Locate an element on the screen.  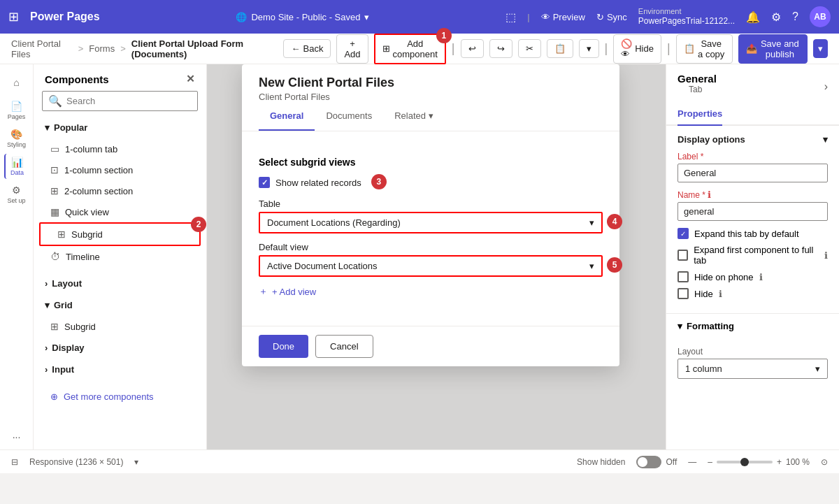
expand-tab-checkbox: ✓ is located at coordinates (683, 233).